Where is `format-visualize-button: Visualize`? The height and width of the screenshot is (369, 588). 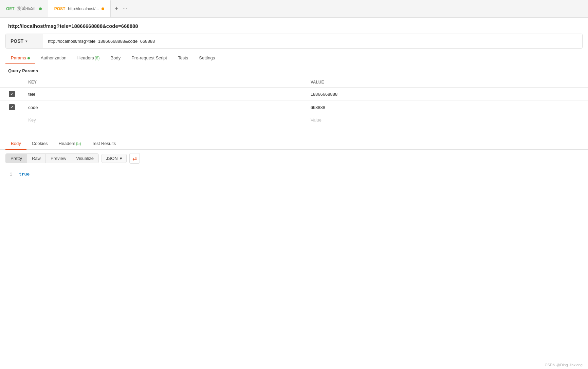 format-visualize-button: Visualize is located at coordinates (85, 158).